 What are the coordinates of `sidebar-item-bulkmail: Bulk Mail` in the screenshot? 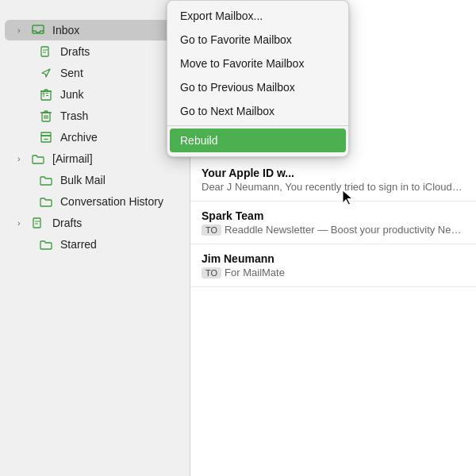 It's located at (95, 180).